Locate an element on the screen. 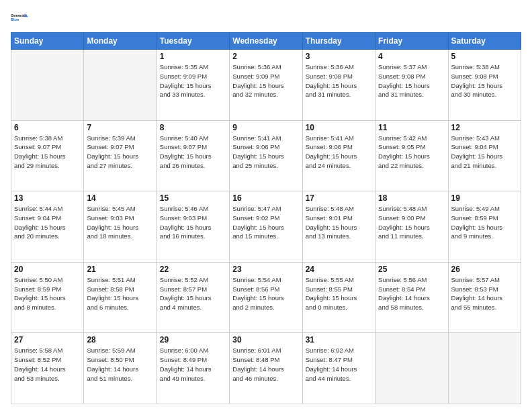 This screenshot has height=411, width=532. cell-info: Sunrise: 5:38 AM Sunset: 9:08 PM Dayligh… is located at coordinates (485, 81).